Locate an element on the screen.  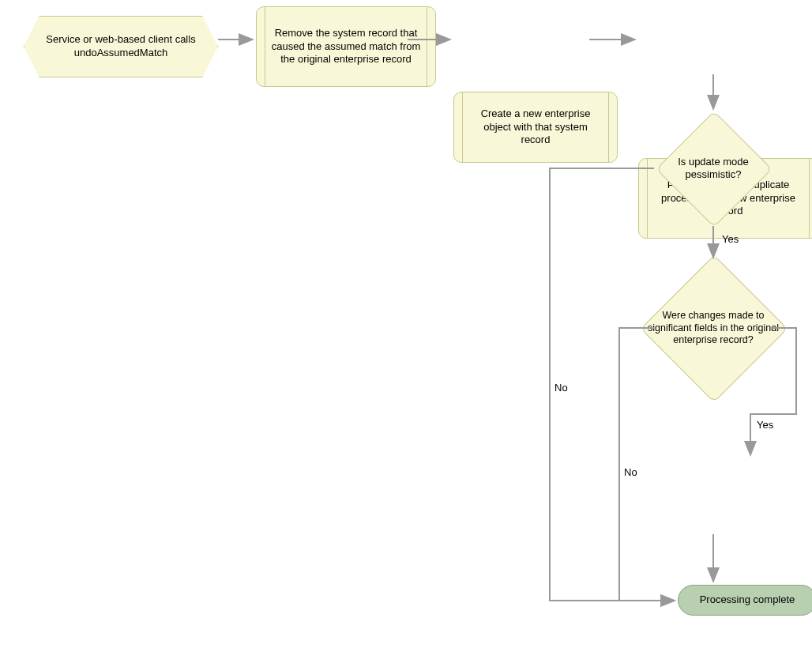
create-text: Create a new enterprise object with that… is located at coordinates (536, 128).